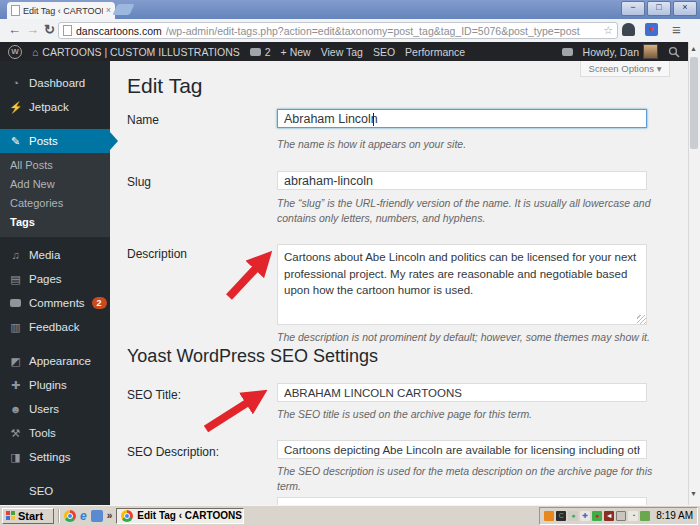 The image size is (700, 525). What do you see at coordinates (55, 166) in the screenshot?
I see `sidebar-item-all-posts: All Posts` at bounding box center [55, 166].